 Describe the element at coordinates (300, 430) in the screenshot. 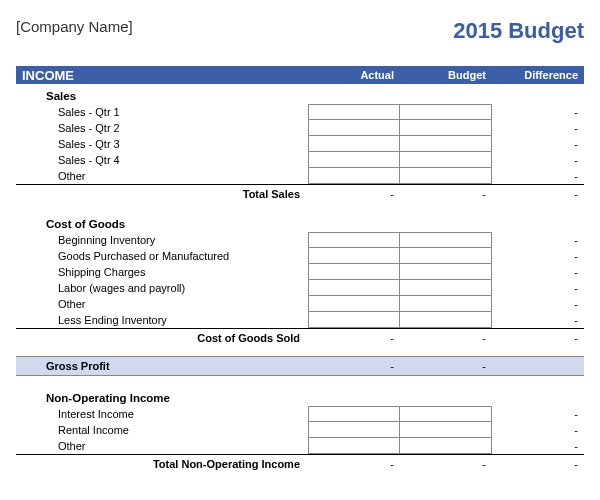

I see `table-row: Rental Income -` at that location.